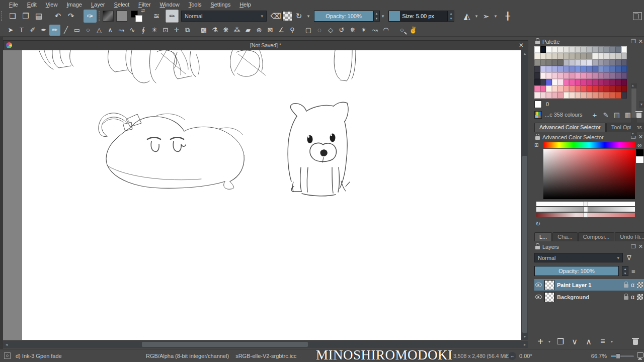 Image resolution: width=644 pixels, height=362 pixels. What do you see at coordinates (14, 5) in the screenshot?
I see `menu-file: File` at bounding box center [14, 5].